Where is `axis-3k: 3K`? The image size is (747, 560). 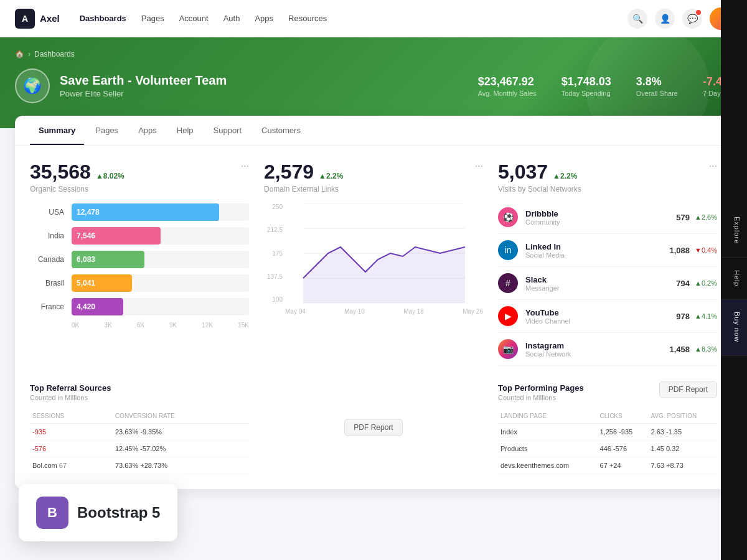 axis-3k: 3K is located at coordinates (108, 325).